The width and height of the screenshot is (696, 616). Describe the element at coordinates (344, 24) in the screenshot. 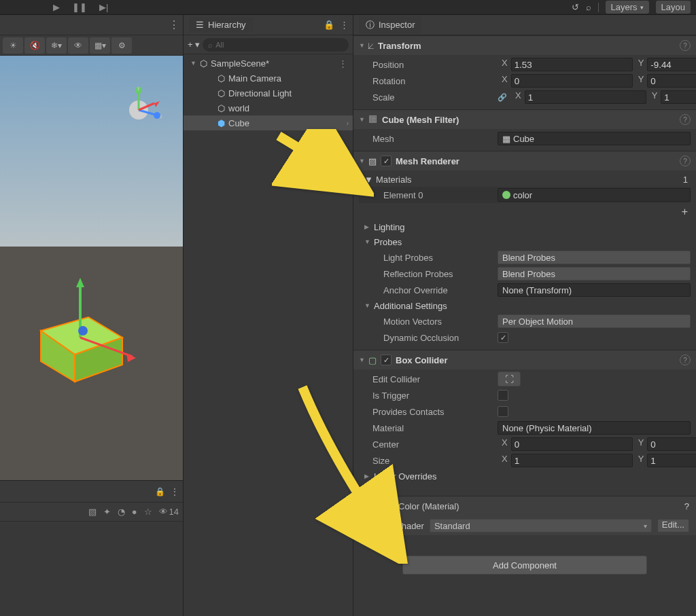

I see `hierarchy-menu-icon: ⋮` at that location.